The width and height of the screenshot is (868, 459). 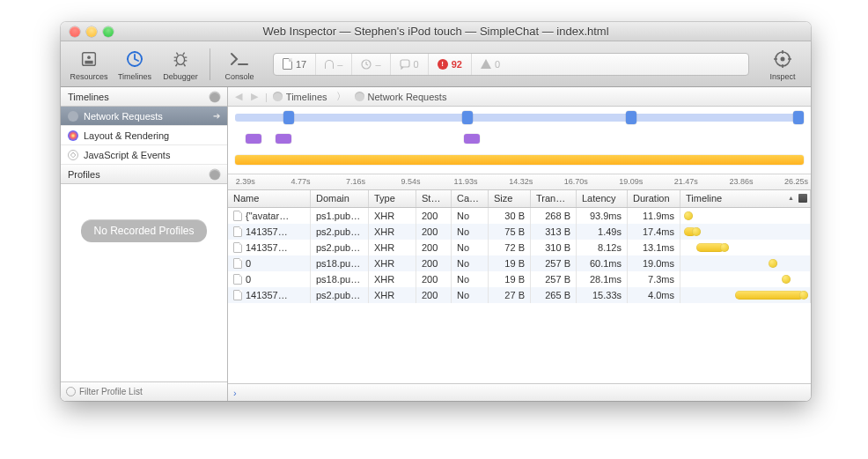 I want to click on sidebar-timelines-heading: Timelines, so click(x=144, y=97).